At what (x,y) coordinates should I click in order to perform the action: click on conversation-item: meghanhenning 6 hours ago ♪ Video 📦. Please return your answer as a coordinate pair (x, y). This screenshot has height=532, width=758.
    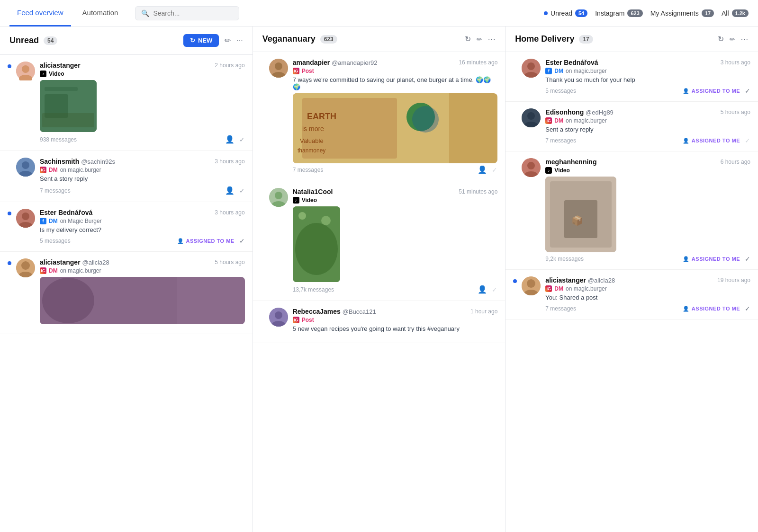
    Looking at the image, I should click on (632, 211).